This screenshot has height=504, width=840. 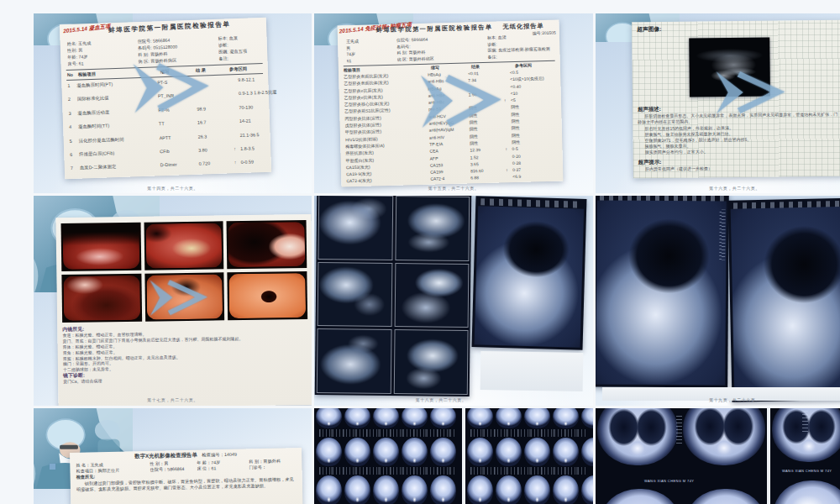 What do you see at coordinates (717, 301) in the screenshot?
I see `photo-xray-films-pair: 第十九页，共二十六页。` at bounding box center [717, 301].